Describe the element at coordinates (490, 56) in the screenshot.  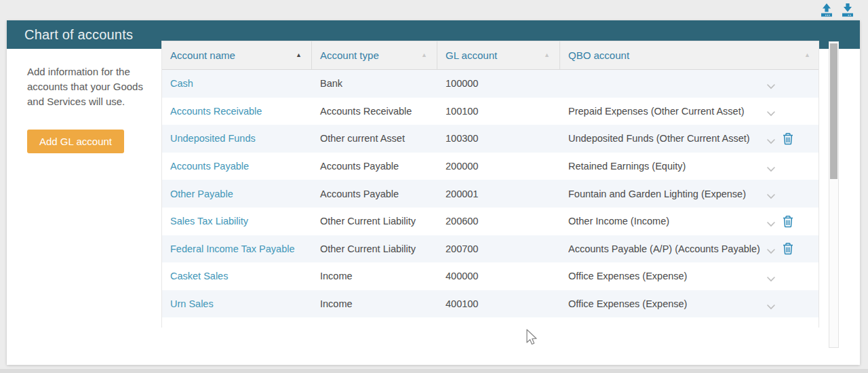
I see `table-header-row: Account name ▲ Account type ▲ GL account…` at that location.